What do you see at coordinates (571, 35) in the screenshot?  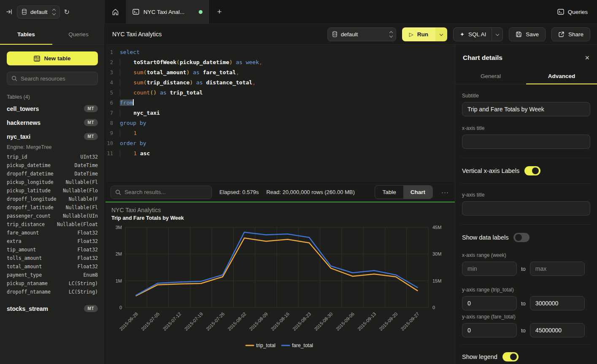 I see `share-button: Share` at bounding box center [571, 35].